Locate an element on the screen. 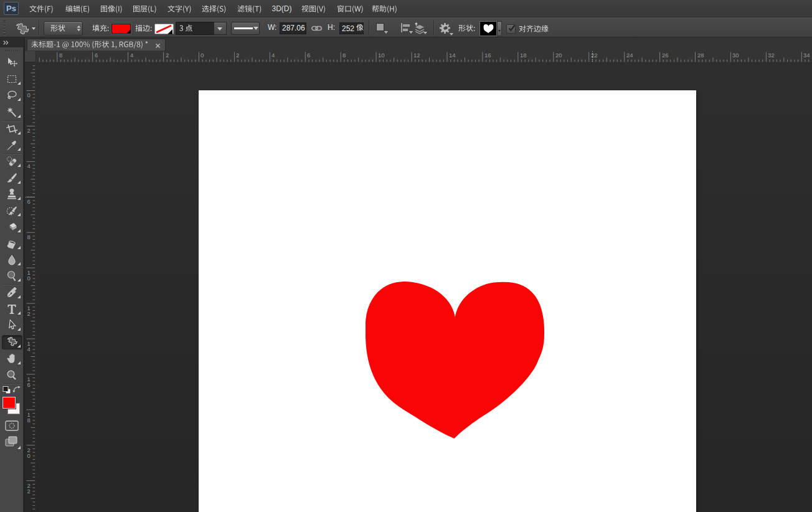 Image resolution: width=812 pixels, height=512 pixels. svg-text: 10 is located at coordinates (381, 55).